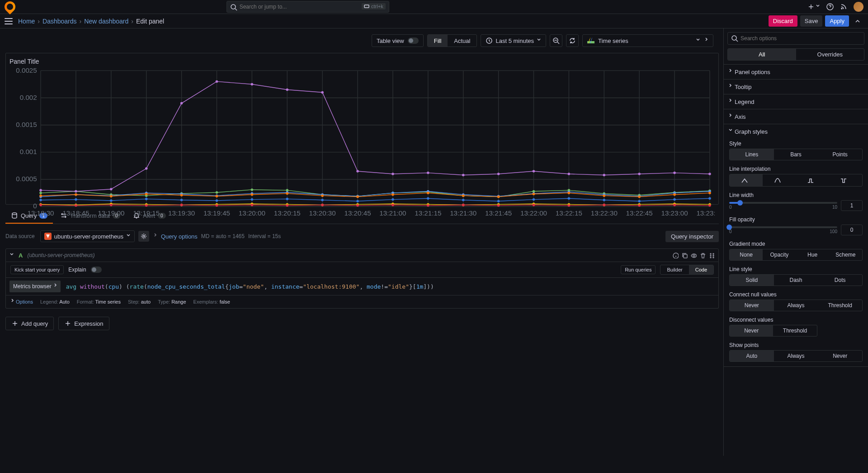 The width and height of the screenshot is (868, 473). Describe the element at coordinates (438, 41) in the screenshot. I see `fill-seg: Fill` at that location.